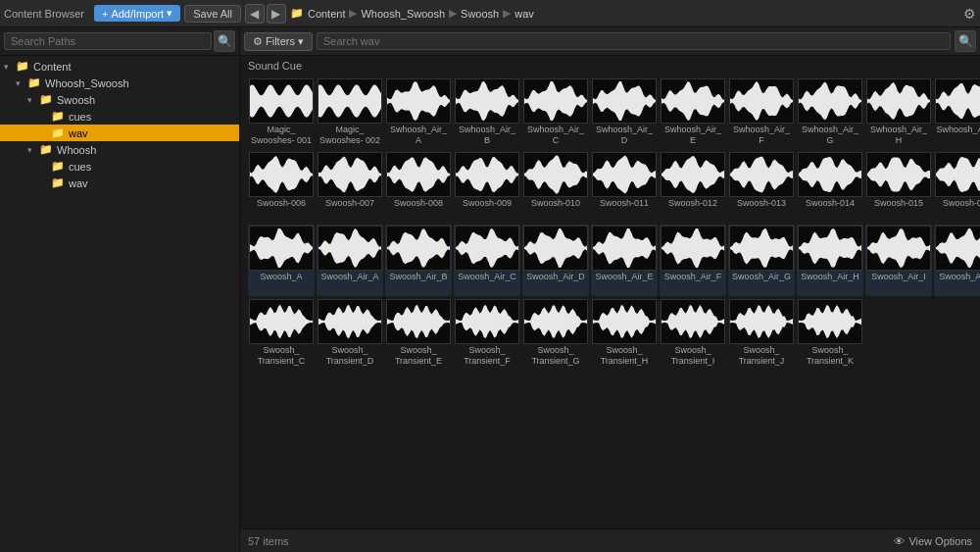  What do you see at coordinates (556, 186) in the screenshot?
I see `asset-item: Swoosh-010` at bounding box center [556, 186].